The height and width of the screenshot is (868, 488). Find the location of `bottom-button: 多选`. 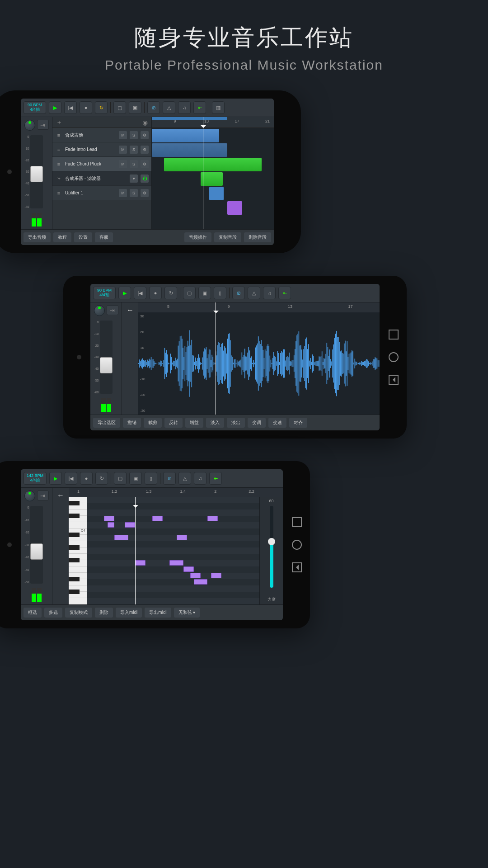

bottom-button: 多选 is located at coordinates (53, 613).